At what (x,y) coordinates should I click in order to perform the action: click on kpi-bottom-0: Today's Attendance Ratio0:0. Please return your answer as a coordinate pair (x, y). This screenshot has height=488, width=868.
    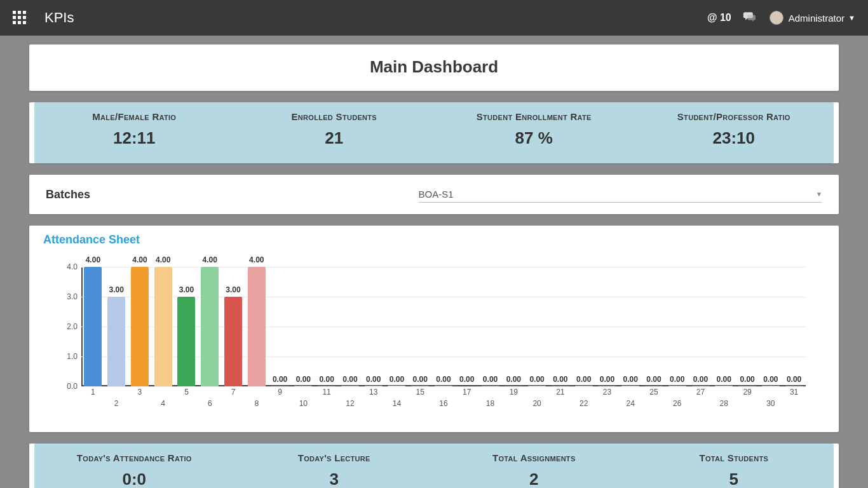
    Looking at the image, I should click on (135, 466).